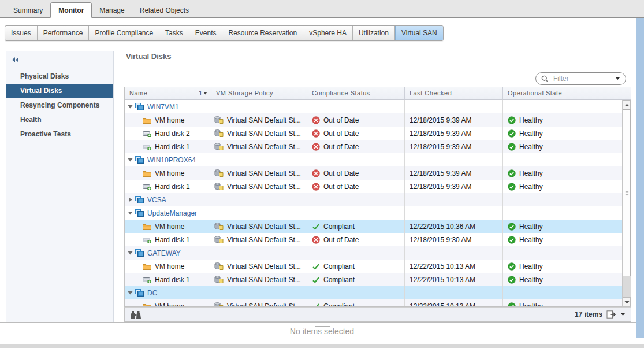 Image resolution: width=644 pixels, height=348 pixels. I want to click on storage-policy-label: Virtual SAN Default St..., so click(264, 147).